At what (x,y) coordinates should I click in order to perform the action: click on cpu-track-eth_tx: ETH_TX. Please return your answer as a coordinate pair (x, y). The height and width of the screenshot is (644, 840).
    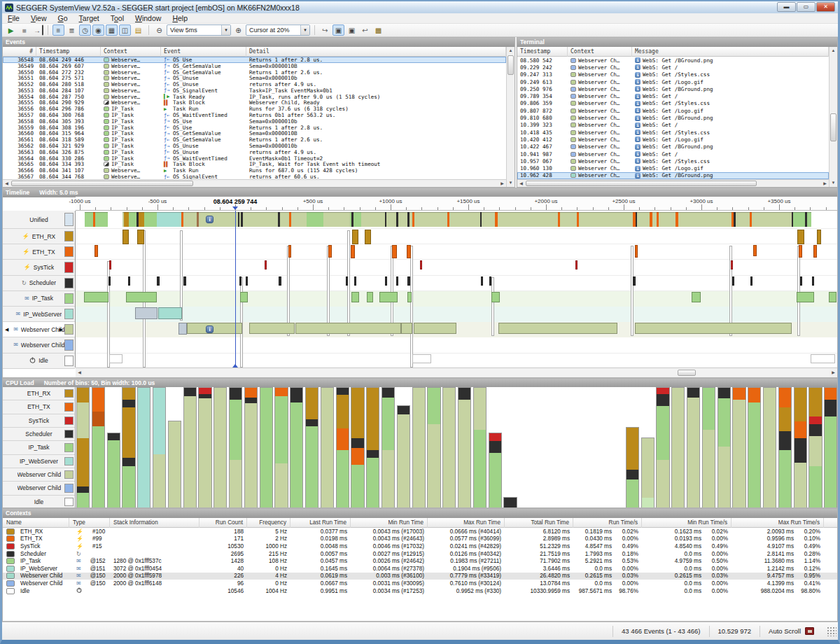
    Looking at the image, I should click on (39, 407).